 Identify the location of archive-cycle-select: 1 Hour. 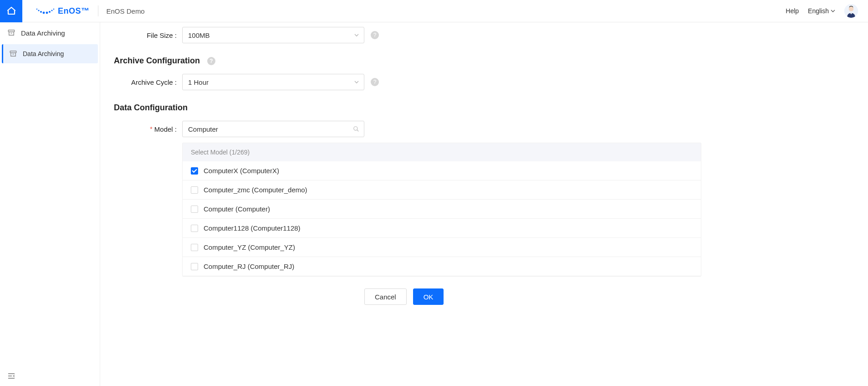
(273, 82).